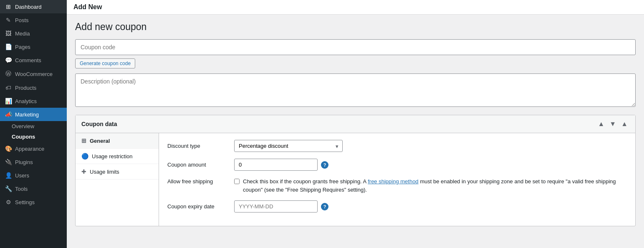 The image size is (644, 248). Describe the element at coordinates (33, 202) in the screenshot. I see `sidebar-item-settings: ⚙ Settings` at that location.